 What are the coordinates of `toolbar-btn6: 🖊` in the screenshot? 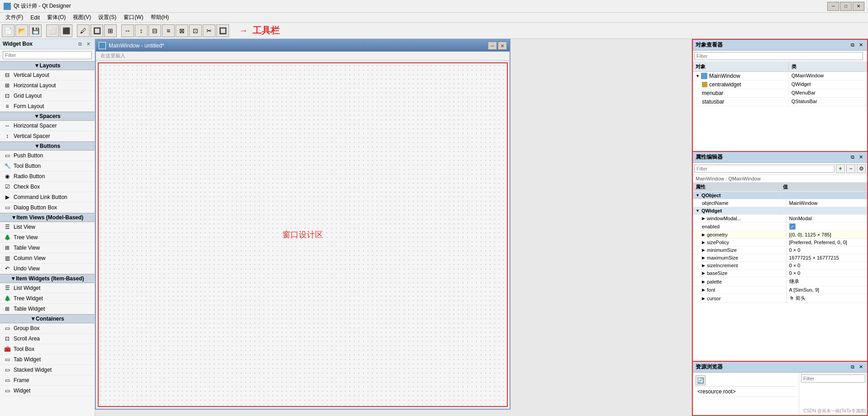 It's located at (83, 31).